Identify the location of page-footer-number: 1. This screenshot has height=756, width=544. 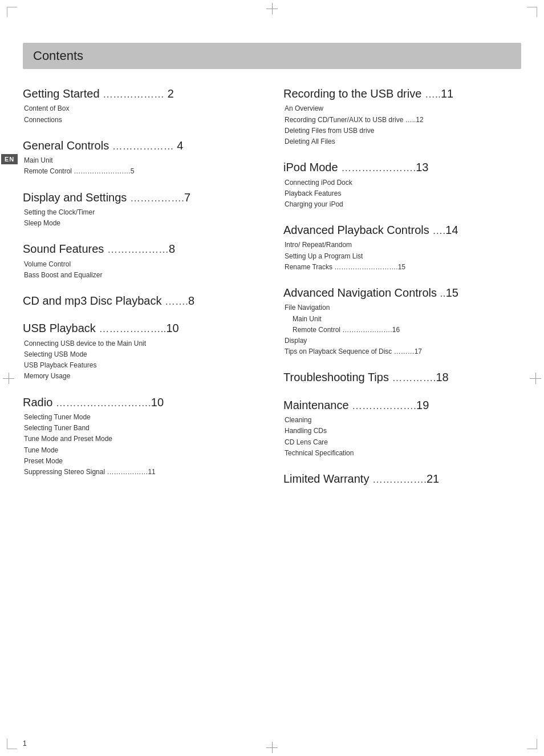
(25, 743).